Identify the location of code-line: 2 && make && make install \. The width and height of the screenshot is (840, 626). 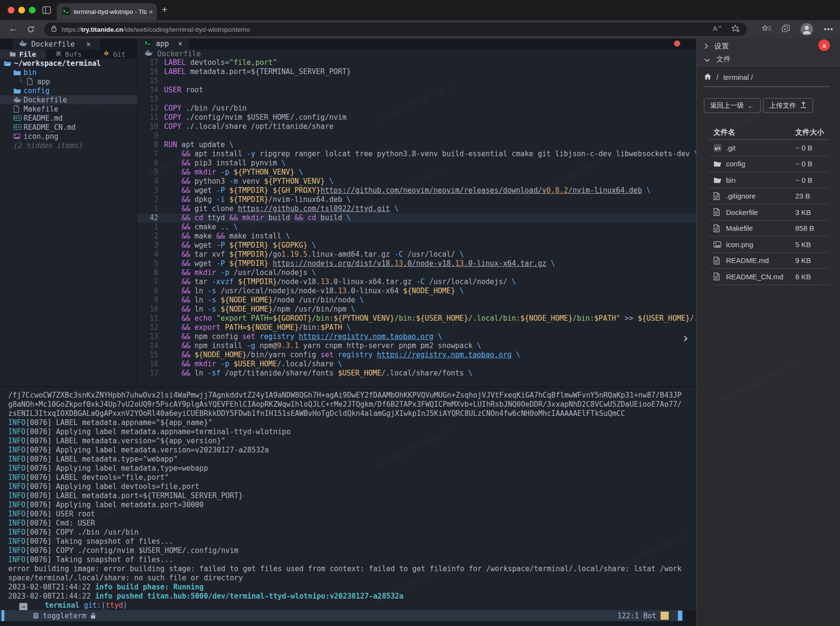
(417, 237).